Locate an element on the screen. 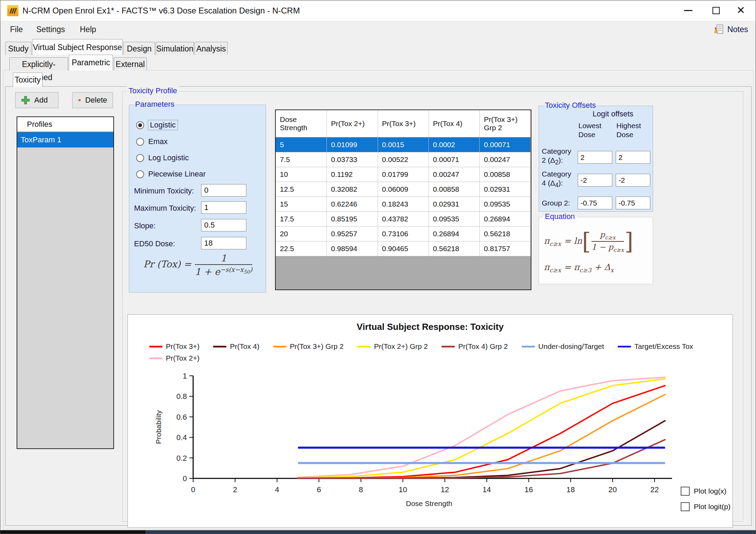 The height and width of the screenshot is (534, 756). category4-label: Category 4 (Δ4): is located at coordinates (559, 180).